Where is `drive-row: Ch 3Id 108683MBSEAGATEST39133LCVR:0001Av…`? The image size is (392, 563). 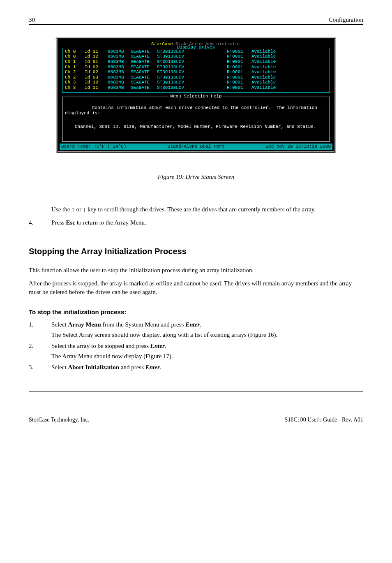
drive-row: Ch 3Id 108683MBSEAGATEST39133LCVR:0001Av… is located at coordinates (196, 82).